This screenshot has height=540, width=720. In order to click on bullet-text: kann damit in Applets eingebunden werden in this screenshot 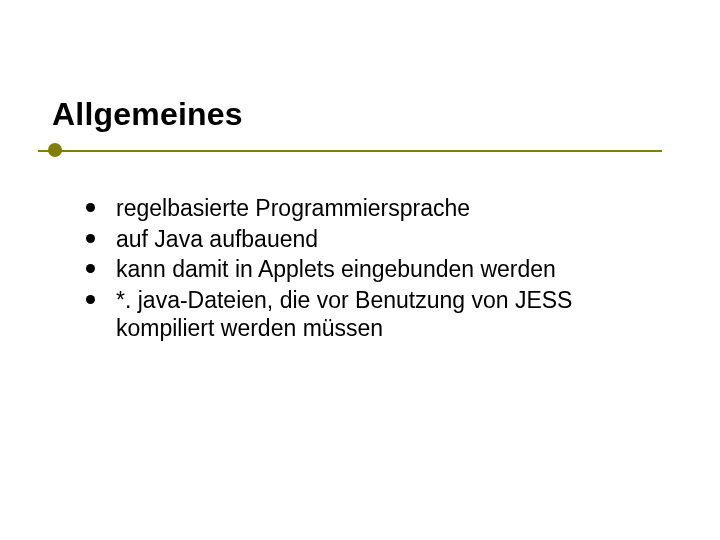, I will do `click(336, 269)`.